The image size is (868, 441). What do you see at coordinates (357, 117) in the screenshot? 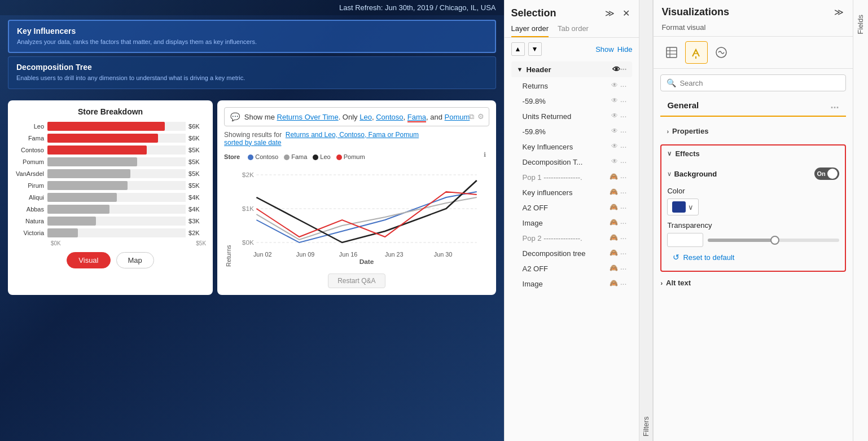
I see `qa-input-box: 💬 Show me Returns Over Time. Only Leo, C…` at bounding box center [357, 117].